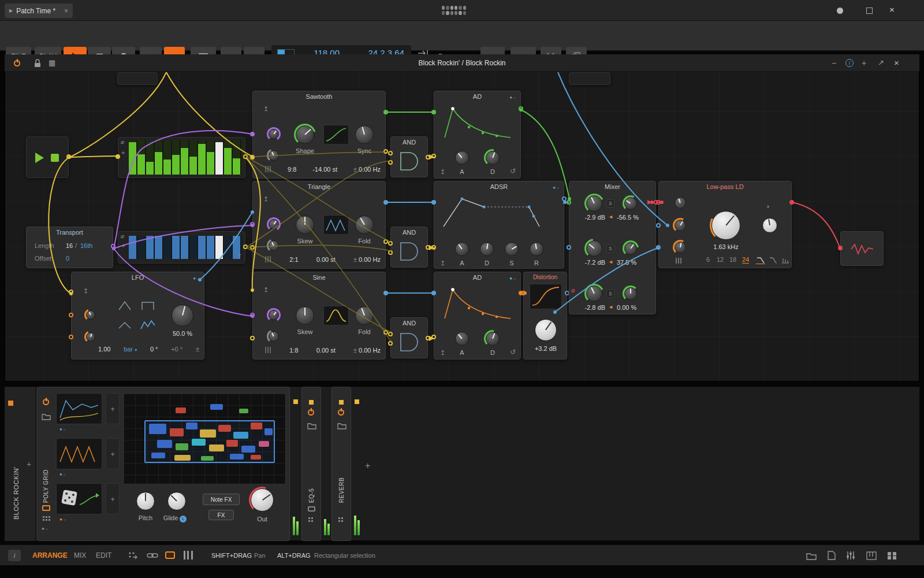  I want to click on sync-knob, so click(364, 135).